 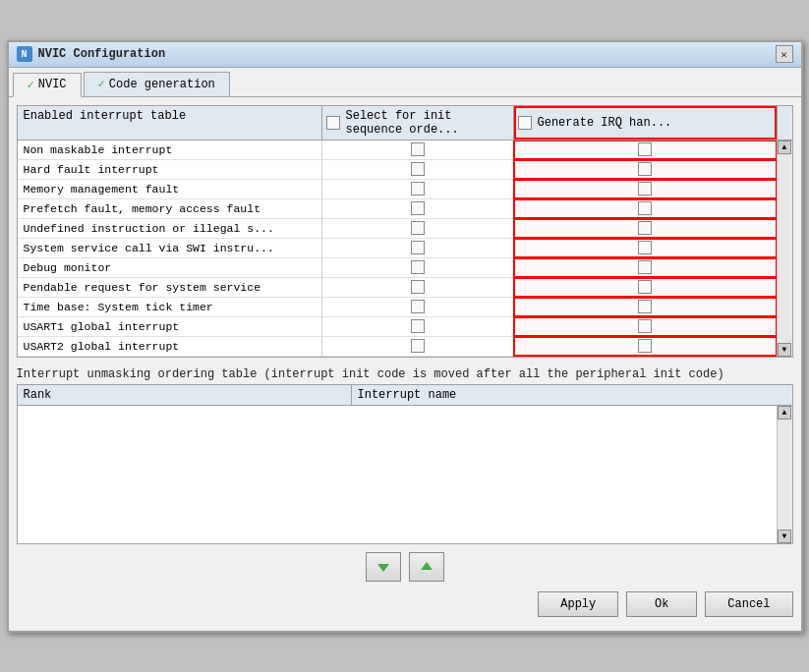 What do you see at coordinates (53, 84) in the screenshot?
I see `tab-nvic-label: NVIC` at bounding box center [53, 84].